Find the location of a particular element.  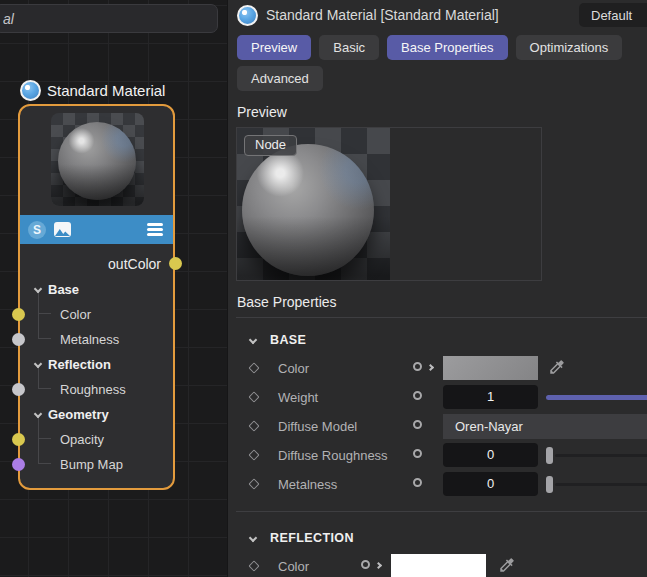

weight-value-field: 1 is located at coordinates (490, 397).